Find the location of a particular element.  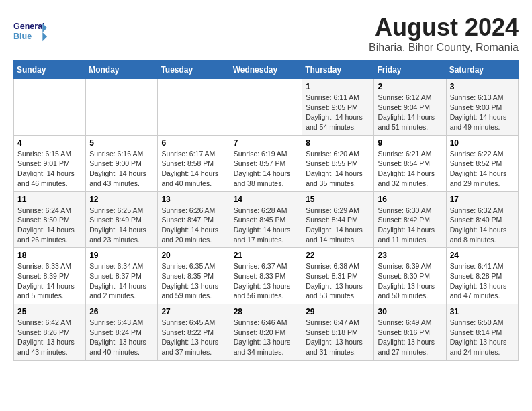

day-cell: 25Sunrise: 6:42 AM Sunset: 8:26 PM Dayli… is located at coordinates (50, 332).